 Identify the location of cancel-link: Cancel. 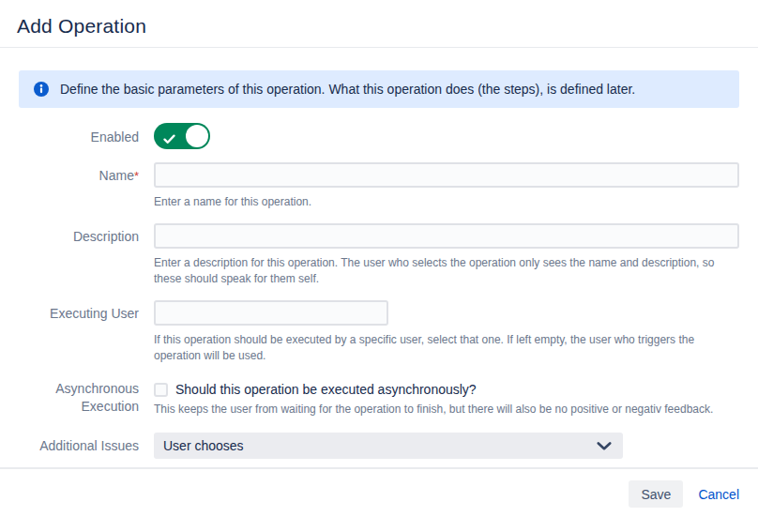
(719, 494).